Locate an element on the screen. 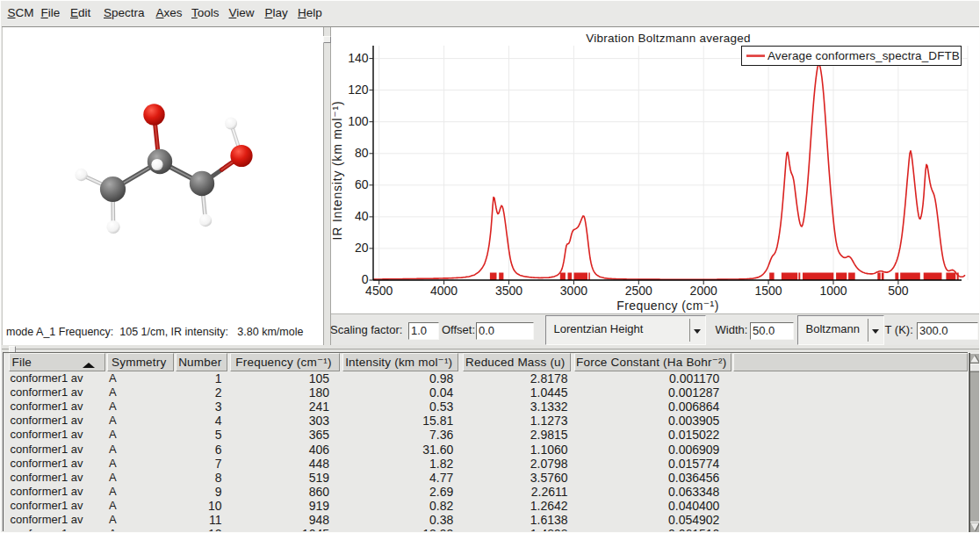 Image resolution: width=980 pixels, height=533 pixels. svg-text: 120 is located at coordinates (358, 90).